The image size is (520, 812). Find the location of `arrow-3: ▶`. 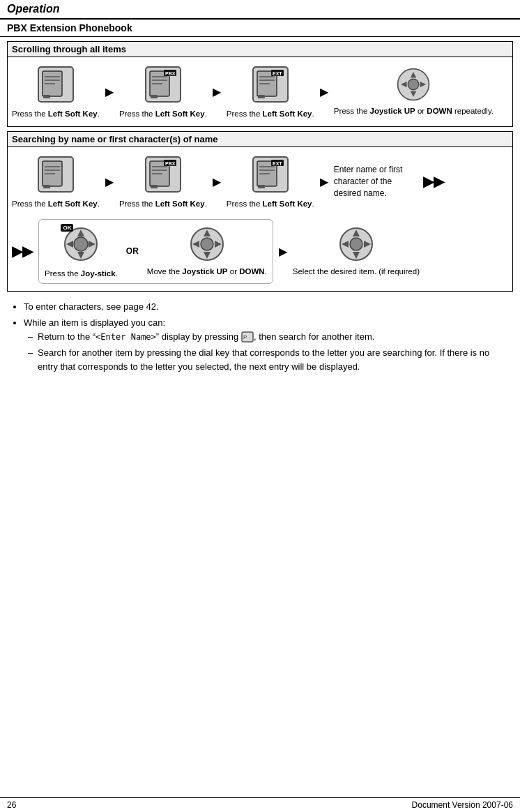

arrow-3: ▶ is located at coordinates (324, 92).